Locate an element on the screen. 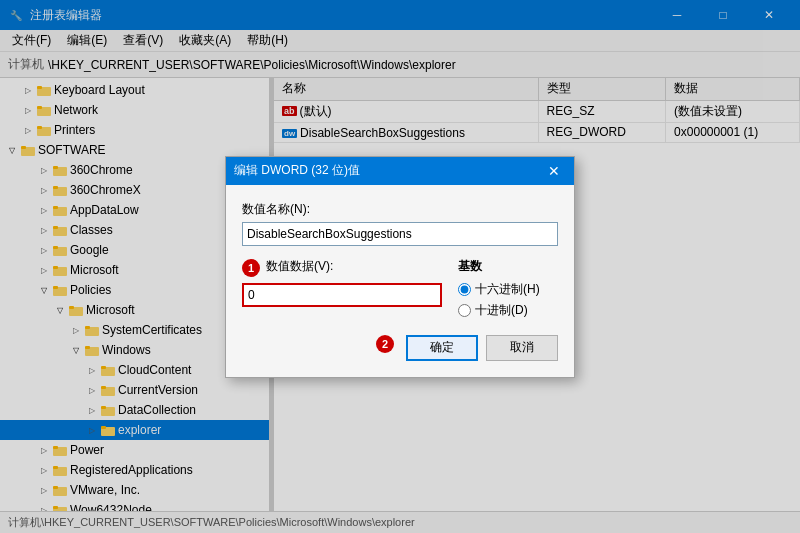  radio-hex: 十六进制(H) is located at coordinates (508, 290).